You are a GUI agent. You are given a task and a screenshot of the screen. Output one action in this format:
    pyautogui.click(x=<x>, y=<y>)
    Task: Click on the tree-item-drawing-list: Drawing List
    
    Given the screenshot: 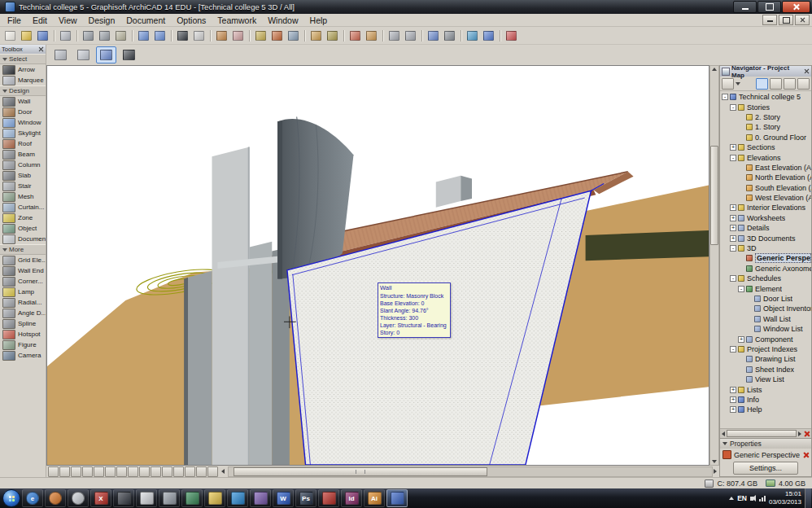 What is the action you would take?
    pyautogui.click(x=766, y=359)
    